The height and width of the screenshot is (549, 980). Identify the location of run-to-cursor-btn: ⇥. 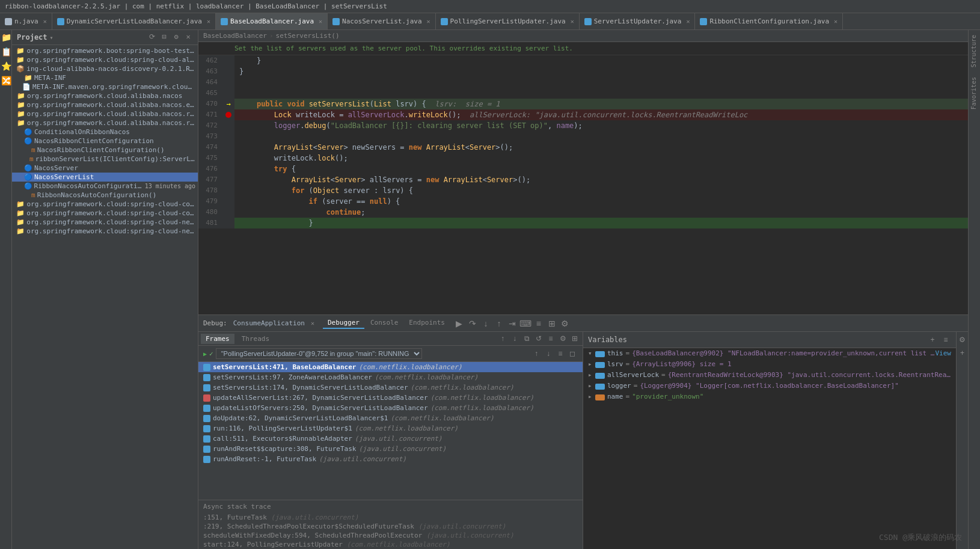
(512, 324).